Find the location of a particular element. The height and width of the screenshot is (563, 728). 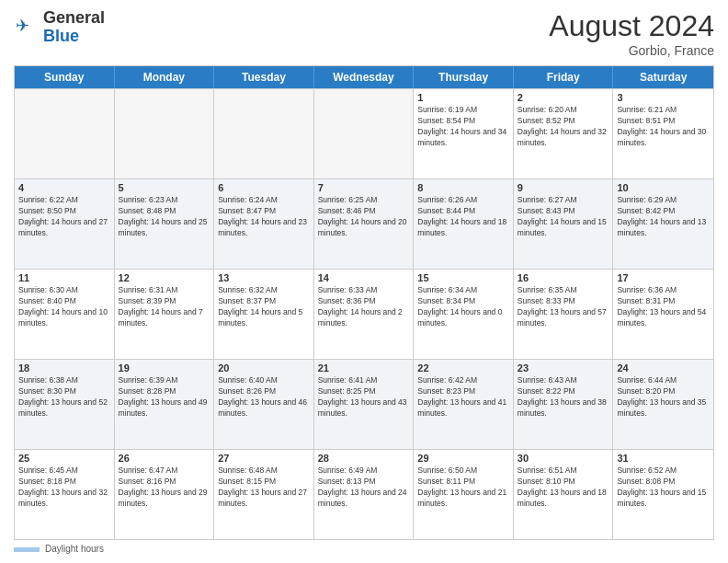

month-year: August 2024 is located at coordinates (631, 26).